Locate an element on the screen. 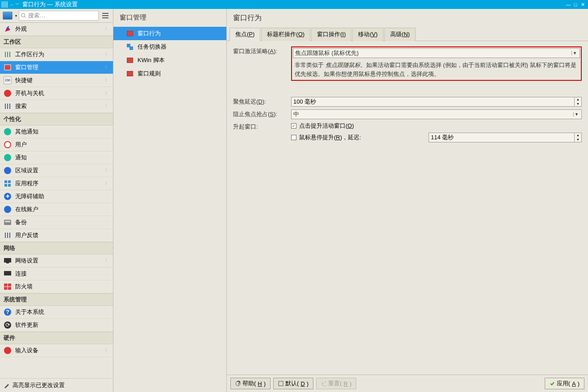 The width and height of the screenshot is (588, 392). policy-combo: 焦点跟随鼠标 (鼠标优先)▼ is located at coordinates (437, 53).